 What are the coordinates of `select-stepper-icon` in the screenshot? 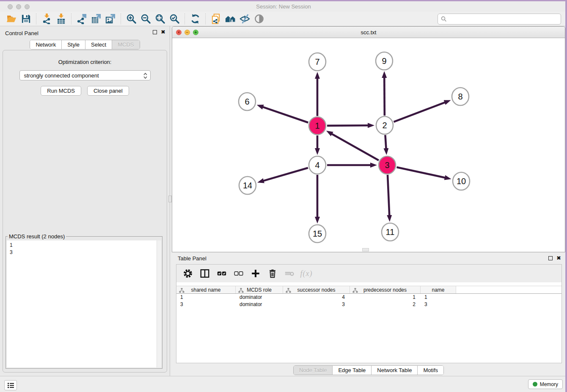 It's located at (146, 76).